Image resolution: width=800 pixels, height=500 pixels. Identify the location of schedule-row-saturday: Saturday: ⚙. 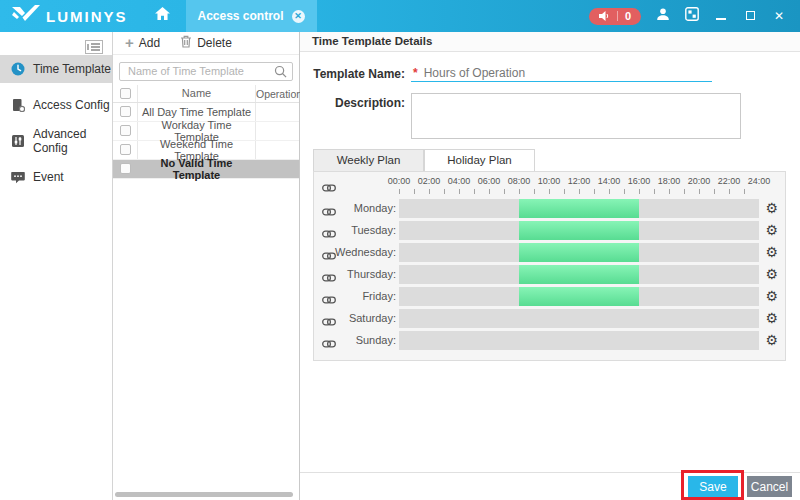
(550, 319).